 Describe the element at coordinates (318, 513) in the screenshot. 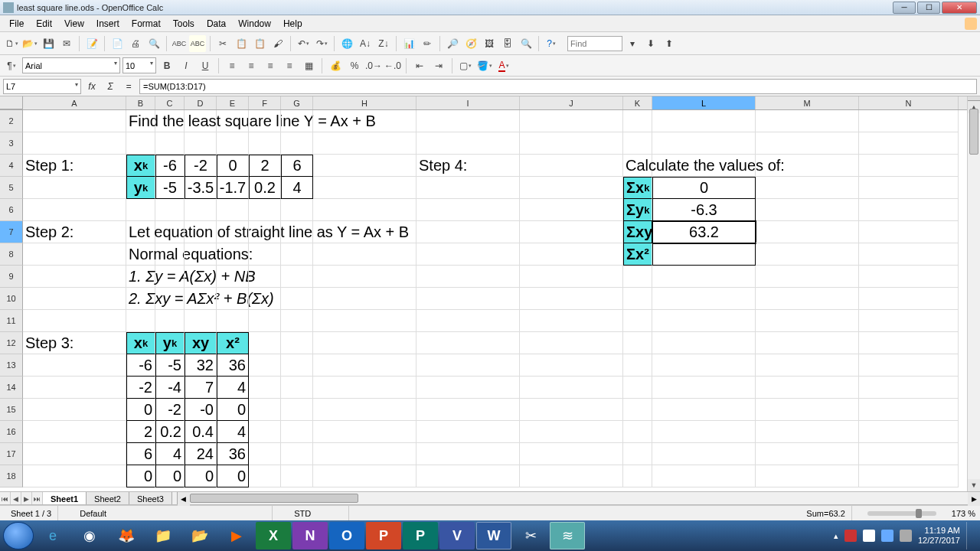

I see `status-mode: STD` at that location.